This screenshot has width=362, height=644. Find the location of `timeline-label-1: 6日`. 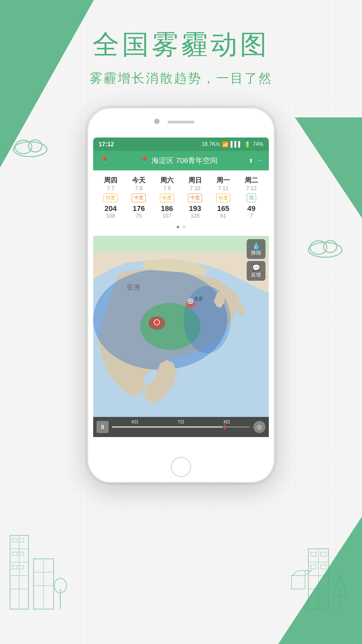

timeline-label-1: 6日 is located at coordinates (135, 422).